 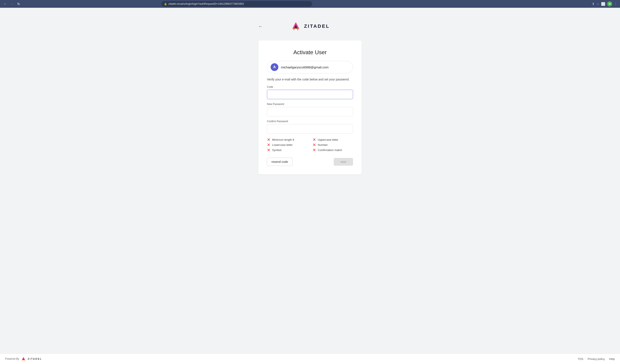 I want to click on code-field-group: Code, so click(x=310, y=92).